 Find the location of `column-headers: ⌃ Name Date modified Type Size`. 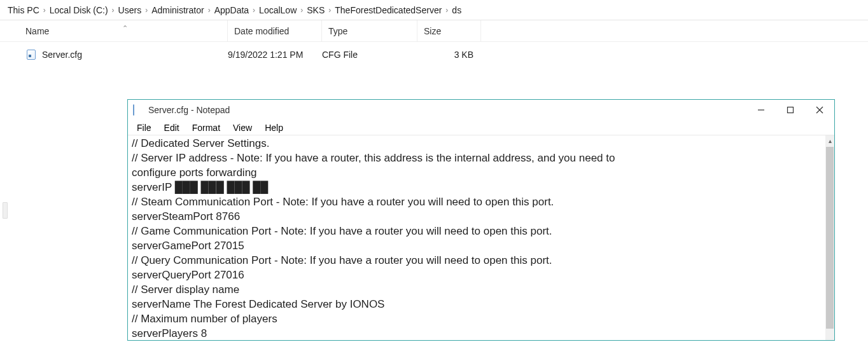

column-headers: ⌃ Name Date modified Type Size is located at coordinates (434, 31).